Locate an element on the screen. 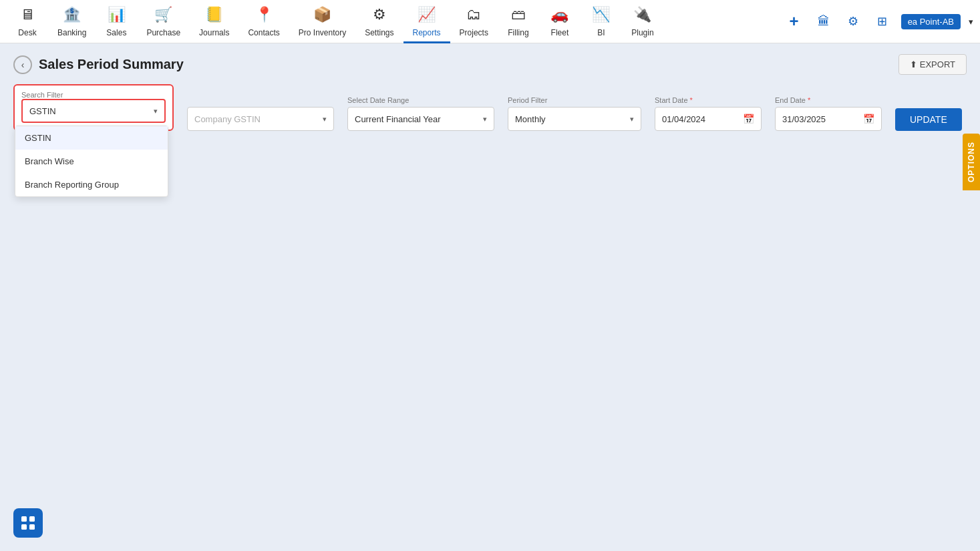 The image size is (980, 551). grid-icon-btn: ⊞ is located at coordinates (882, 21).